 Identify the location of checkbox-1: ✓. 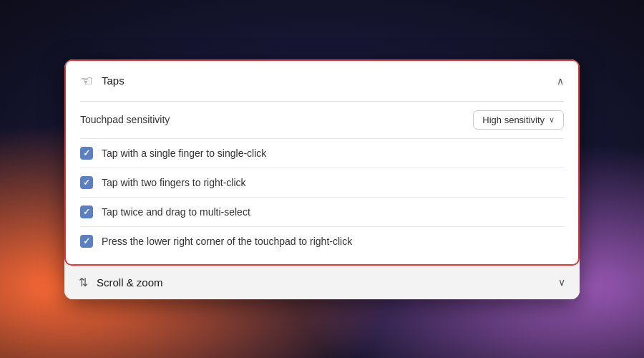
(87, 153).